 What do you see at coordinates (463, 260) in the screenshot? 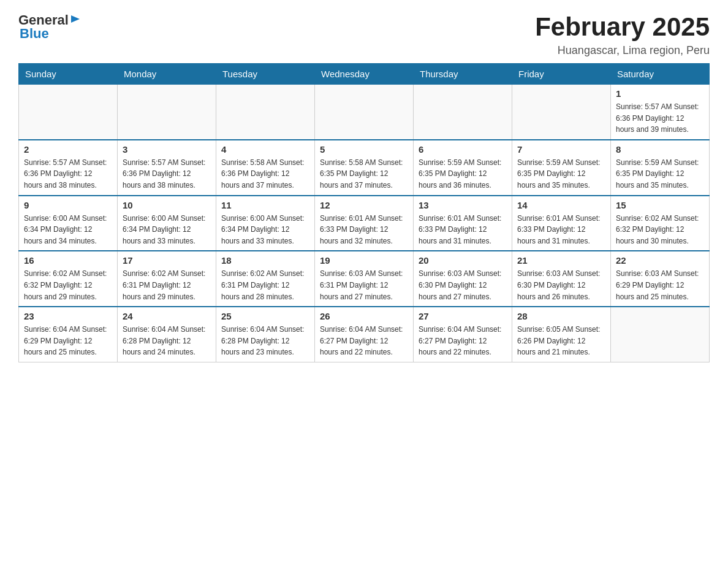
I see `day-number: 20` at bounding box center [463, 260].